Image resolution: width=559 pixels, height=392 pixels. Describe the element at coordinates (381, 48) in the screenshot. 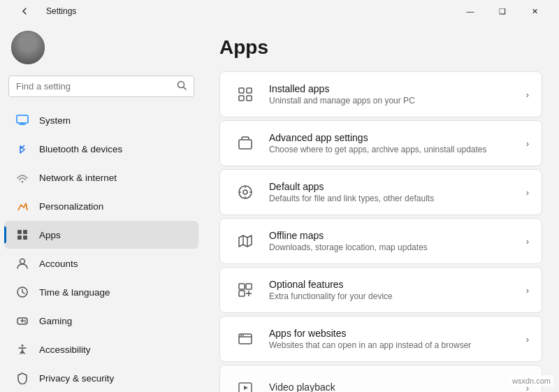

I see `page-title: Apps` at that location.